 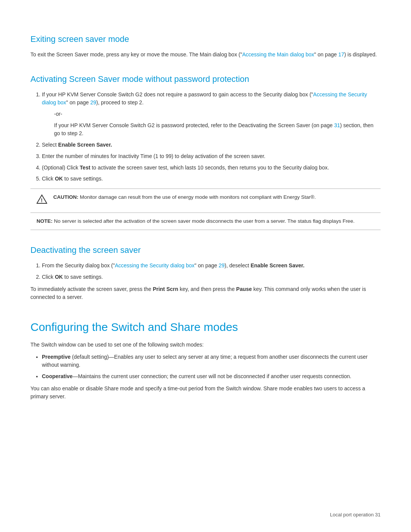 I want to click on caution-label: CAUTION:, so click(x=66, y=197).